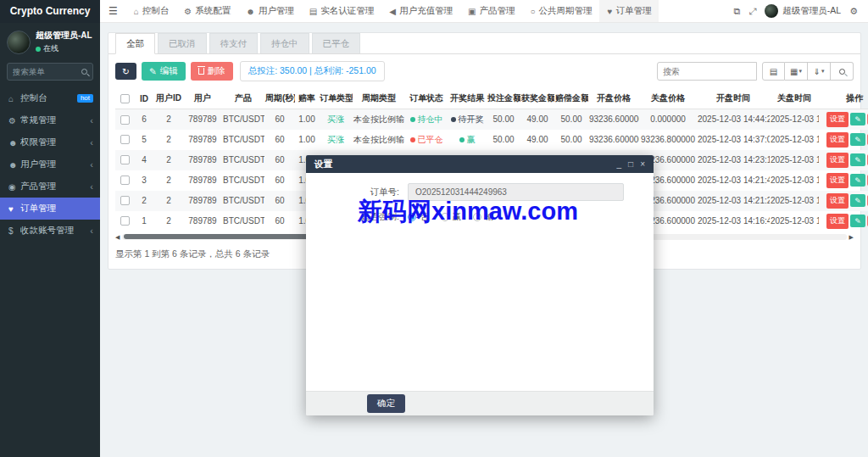 The height and width of the screenshot is (457, 868). Describe the element at coordinates (64, 36) in the screenshot. I see `user-name: 超级管理员-AL` at that location.